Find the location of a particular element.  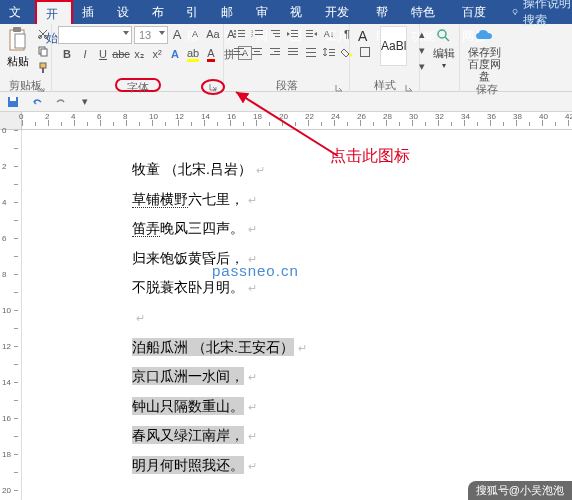

underline-button: U is located at coordinates (103, 54).